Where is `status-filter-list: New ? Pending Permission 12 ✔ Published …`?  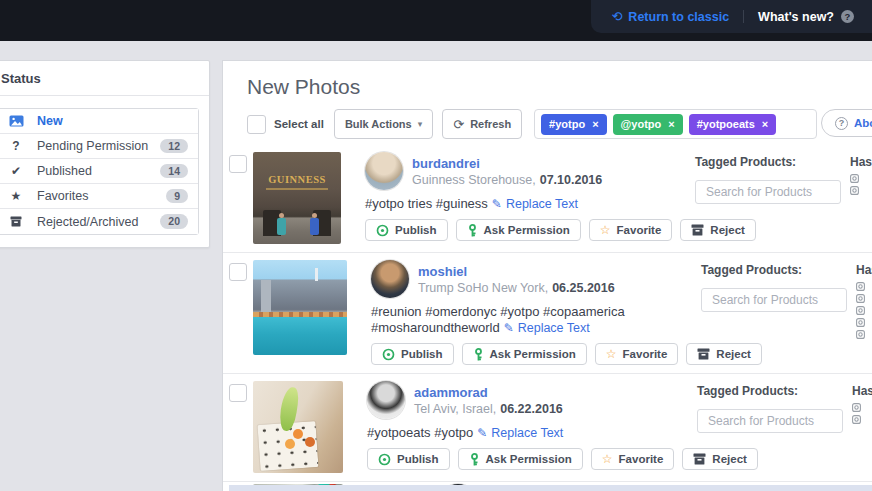
status-filter-list: New ? Pending Permission 12 ✔ Published … is located at coordinates (100, 172).